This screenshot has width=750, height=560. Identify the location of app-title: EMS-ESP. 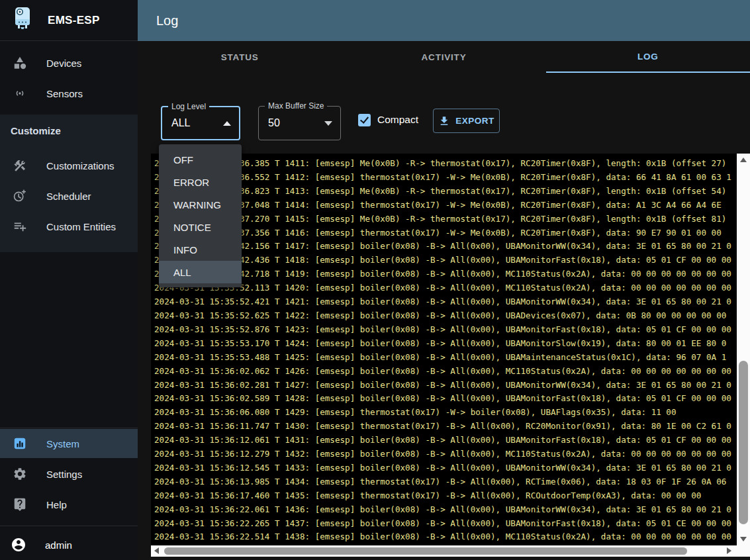
(74, 21).